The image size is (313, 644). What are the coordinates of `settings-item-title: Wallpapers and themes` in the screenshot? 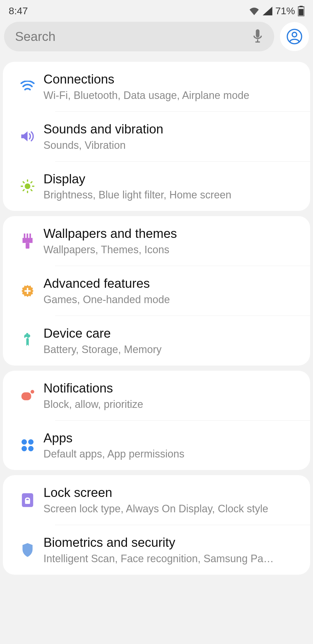 It's located at (172, 234).